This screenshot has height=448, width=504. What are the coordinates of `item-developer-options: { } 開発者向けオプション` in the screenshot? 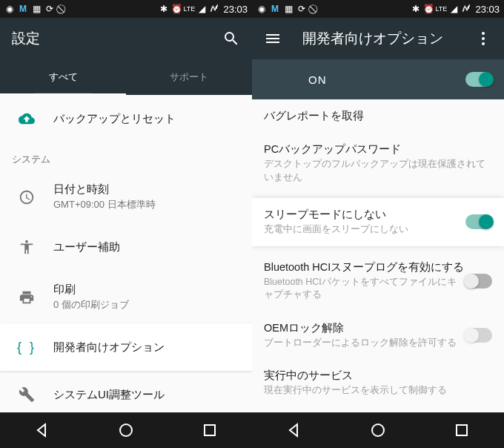 It's located at (126, 347).